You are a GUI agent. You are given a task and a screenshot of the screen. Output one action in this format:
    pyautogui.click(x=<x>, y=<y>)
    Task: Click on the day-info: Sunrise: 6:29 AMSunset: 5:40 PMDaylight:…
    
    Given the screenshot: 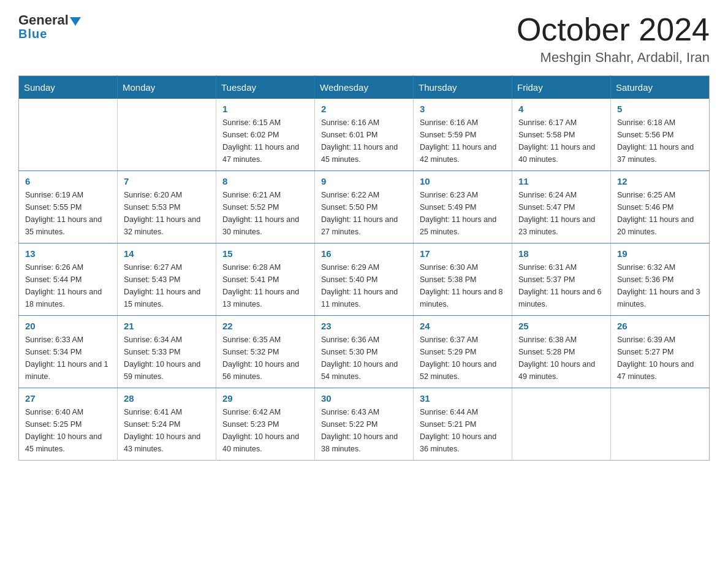 What is the action you would take?
    pyautogui.click(x=364, y=286)
    